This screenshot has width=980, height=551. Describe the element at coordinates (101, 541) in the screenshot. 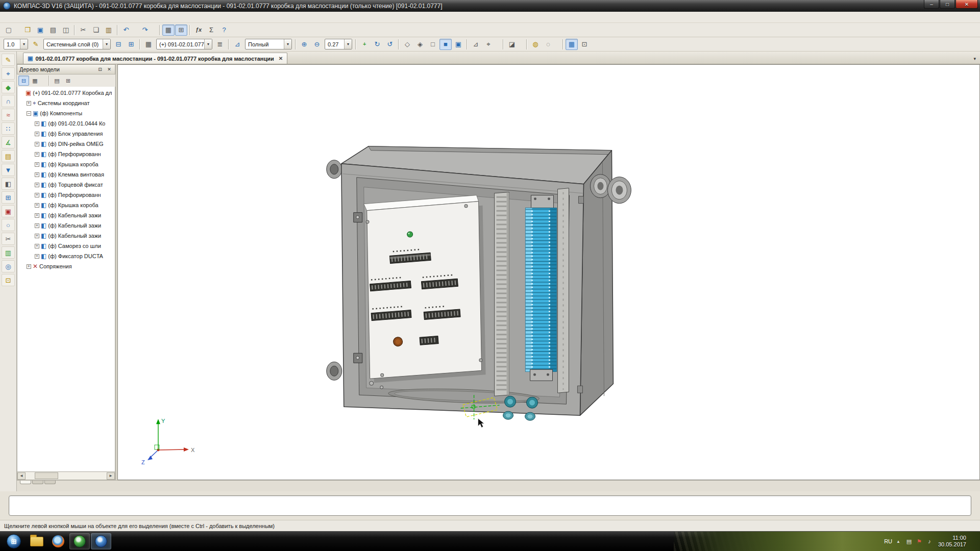

I see `taskbar-kompas-blue-button` at that location.